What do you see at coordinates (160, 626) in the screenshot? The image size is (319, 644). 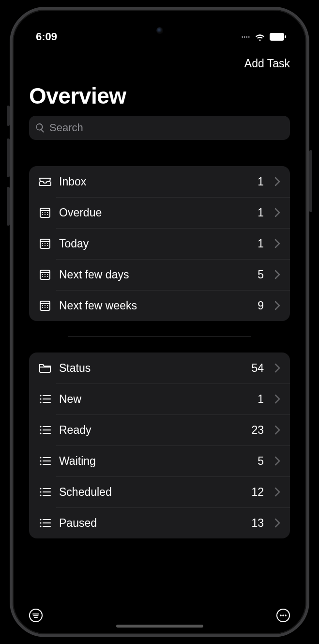 I see `home-indicator` at bounding box center [160, 626].